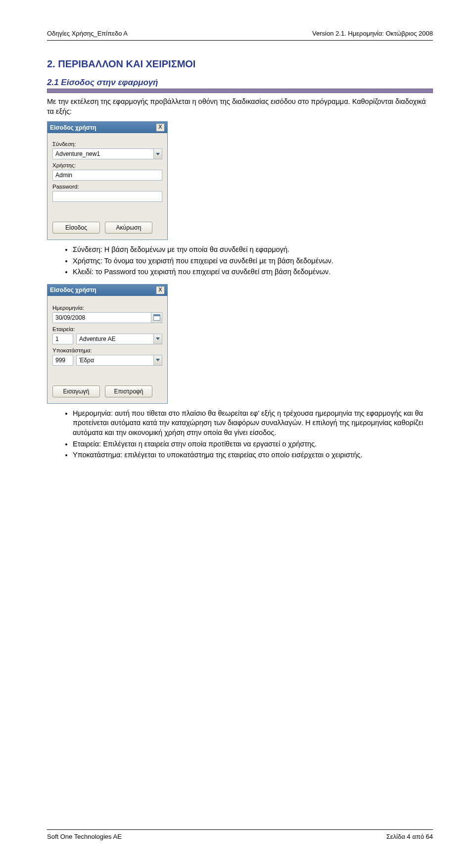  I want to click on footer-rule, so click(240, 829).